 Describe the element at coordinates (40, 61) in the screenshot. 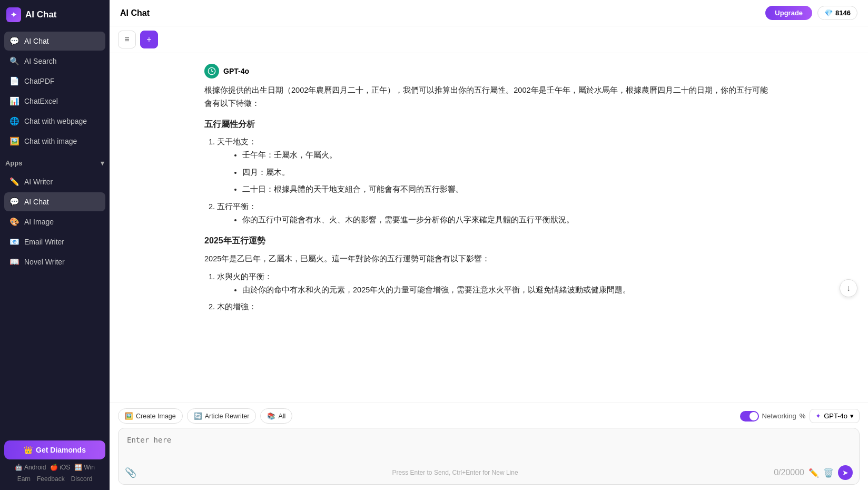

I see `sidebar-item-label: AI Search` at that location.